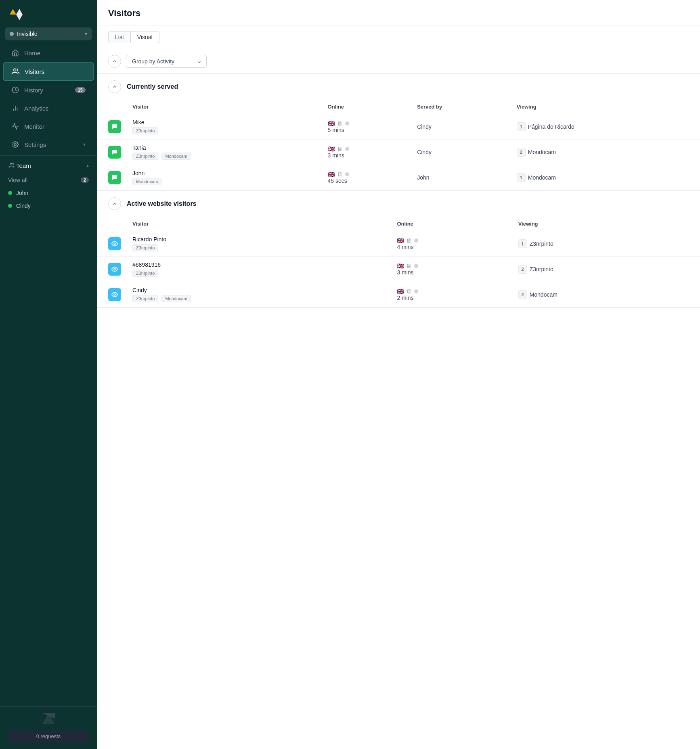 The height and width of the screenshot is (749, 700). I want to click on sidebar-history-label: History, so click(34, 90).